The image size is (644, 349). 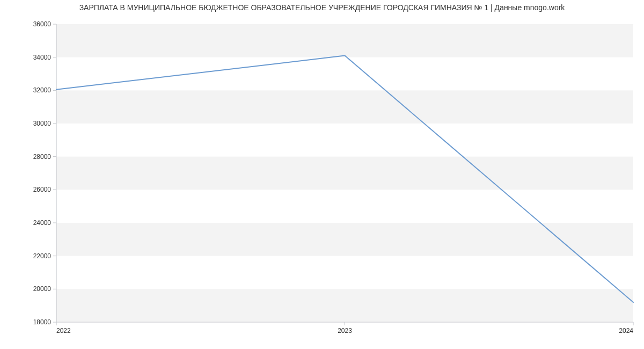 I want to click on y-tick-label: 28000, so click(x=42, y=157).